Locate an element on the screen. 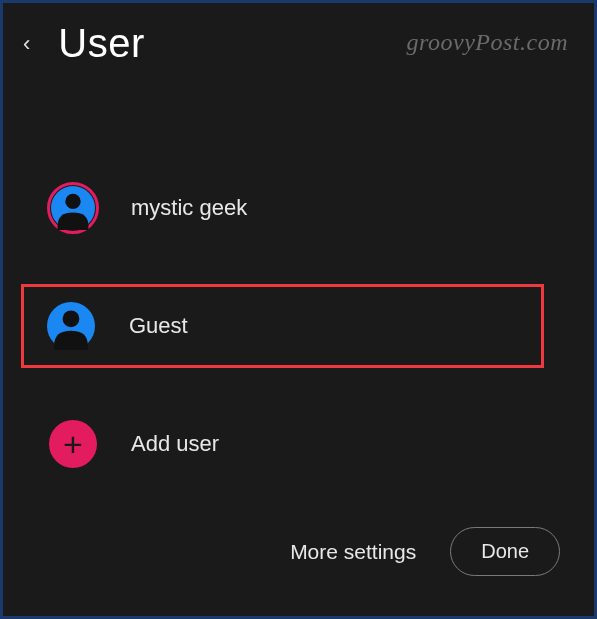 The height and width of the screenshot is (619, 597). watermark-text: groovyPost.com is located at coordinates (488, 42).